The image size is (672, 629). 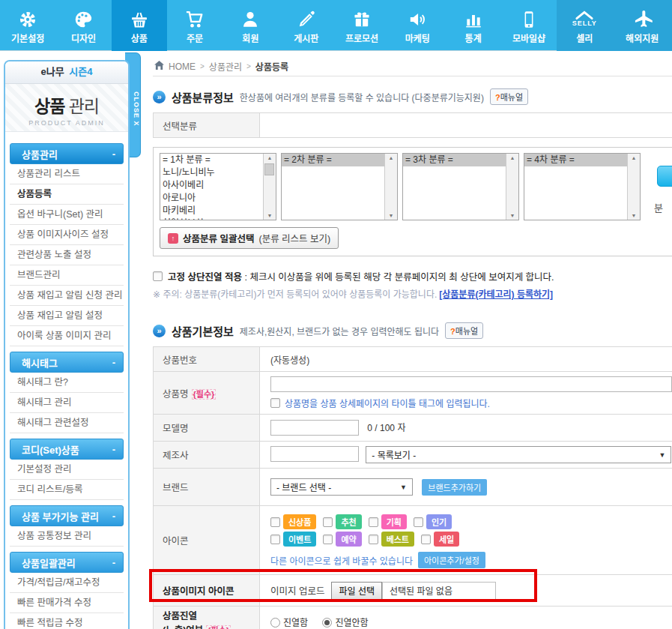 I want to click on breadcrumb: HOME > 상품관리 > 상품등록, so click(x=412, y=67).